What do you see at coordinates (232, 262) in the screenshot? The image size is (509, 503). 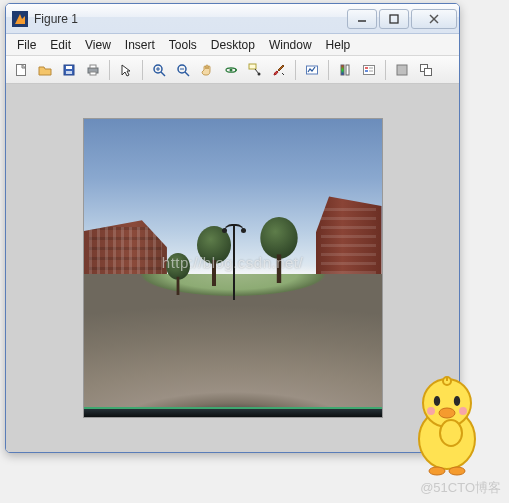 I see `image-watermark: http://blog.csdn.net/` at bounding box center [232, 262].